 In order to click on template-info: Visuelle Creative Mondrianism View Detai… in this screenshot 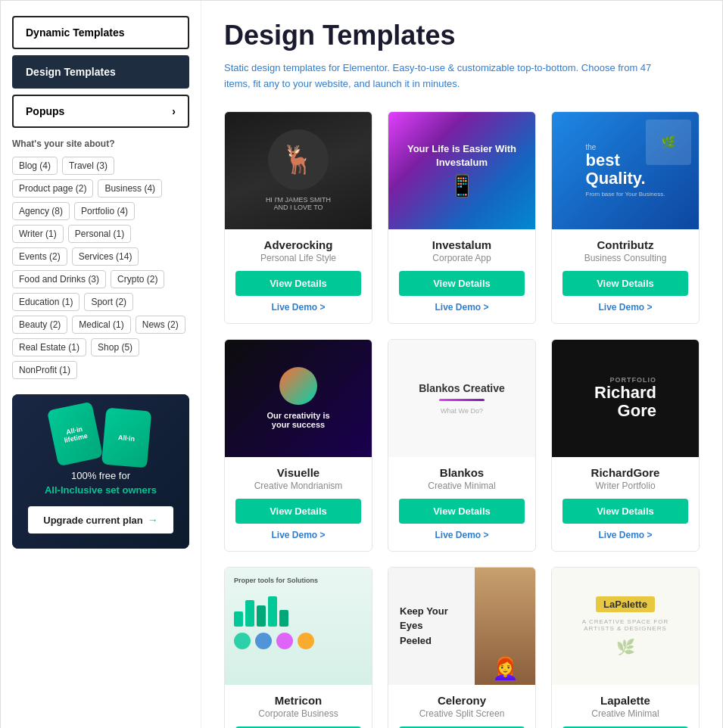, I will do `click(298, 504)`.